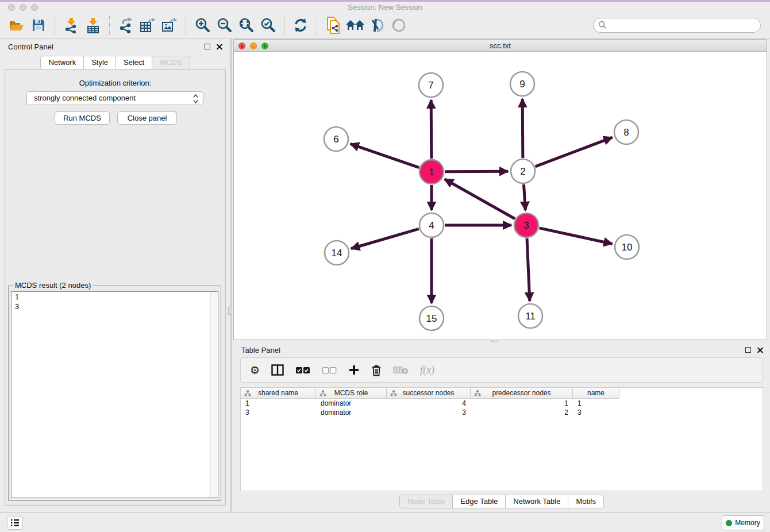  Describe the element at coordinates (522, 413) in the screenshot. I see `table-cell: 2` at that location.